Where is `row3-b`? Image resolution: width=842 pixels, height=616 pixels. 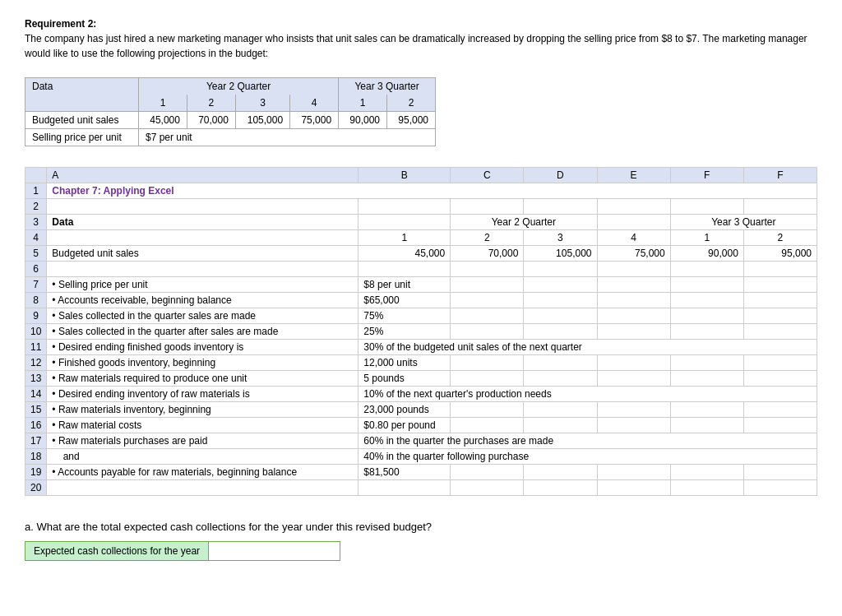 row3-b is located at coordinates (405, 222).